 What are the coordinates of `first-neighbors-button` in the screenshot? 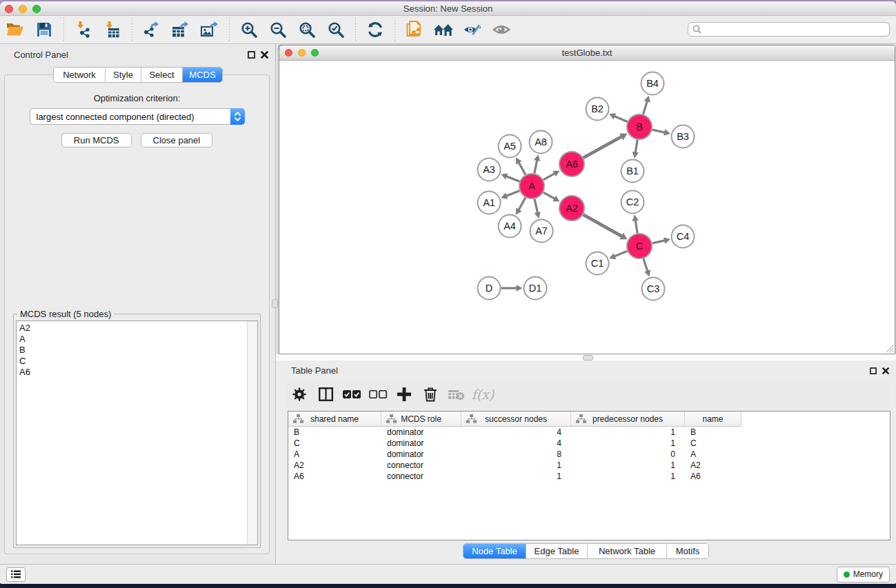 It's located at (444, 30).